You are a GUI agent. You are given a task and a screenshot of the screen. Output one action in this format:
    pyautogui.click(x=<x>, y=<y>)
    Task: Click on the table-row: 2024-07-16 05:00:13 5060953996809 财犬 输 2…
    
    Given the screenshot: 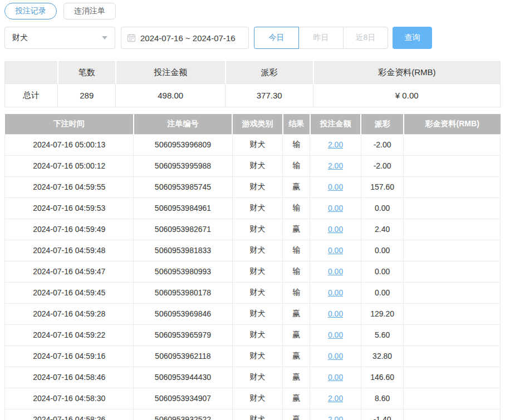 What is the action you would take?
    pyautogui.click(x=253, y=145)
    